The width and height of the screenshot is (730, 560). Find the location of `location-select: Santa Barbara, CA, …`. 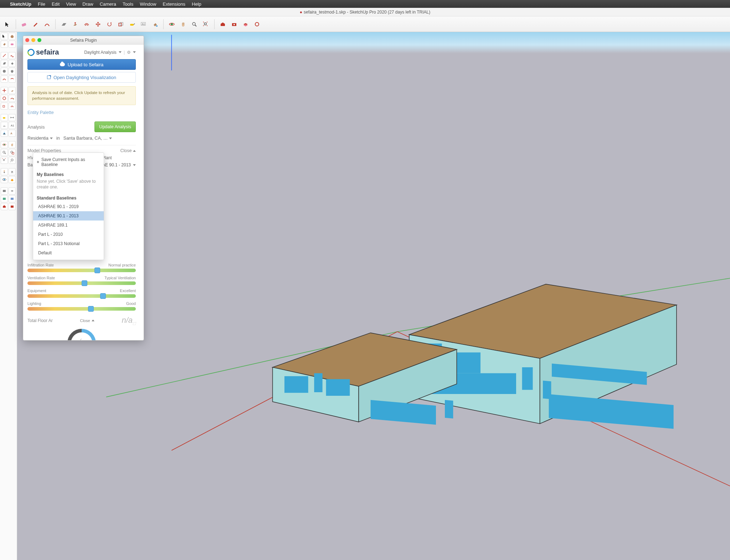

location-select: Santa Barbara, CA, … is located at coordinates (88, 138).